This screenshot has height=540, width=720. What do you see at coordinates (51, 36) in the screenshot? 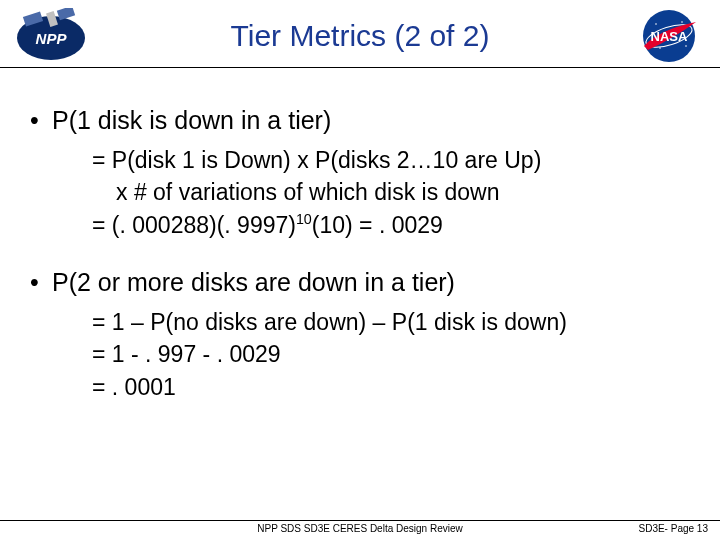
I see `npp-logo: NPP` at bounding box center [51, 36].